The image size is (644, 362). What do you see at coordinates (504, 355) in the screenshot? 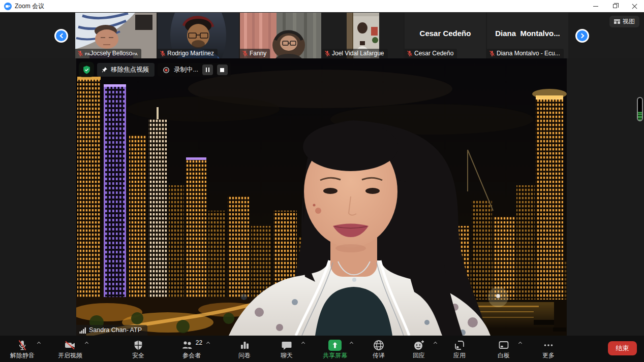
I see `whiteboard-label: 白板` at bounding box center [504, 355].